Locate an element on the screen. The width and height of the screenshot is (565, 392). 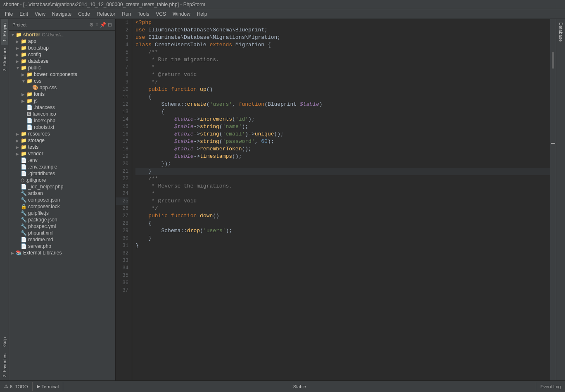
tree-item-app-css: 🎨 app.css is located at coordinates (62, 88).